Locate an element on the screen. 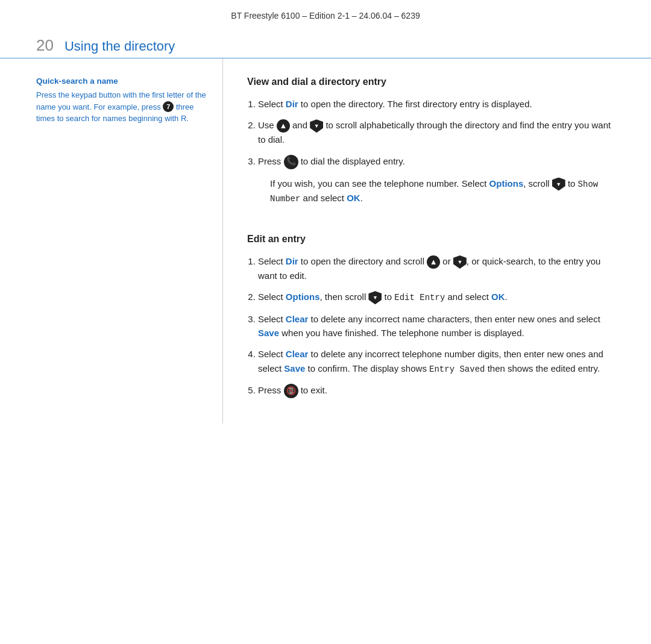  step-3-extra: If you wish, you can see the telephone n… is located at coordinates (442, 192).